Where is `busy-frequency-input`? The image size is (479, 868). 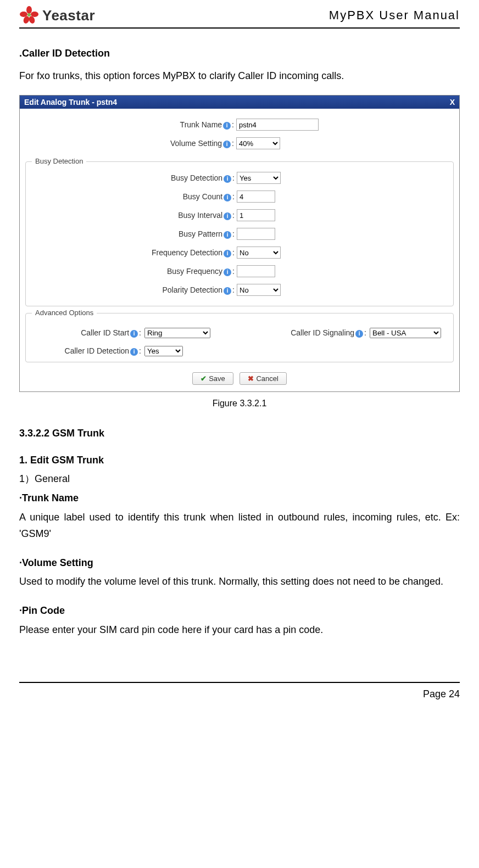
busy-frequency-input is located at coordinates (256, 271).